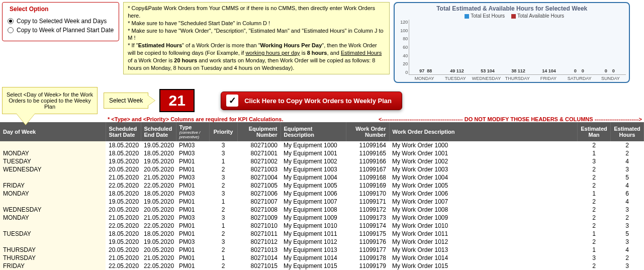 The image size is (644, 270). Describe the element at coordinates (313, 202) in the screenshot. I see `cell-eqd: My Equipment 1007` at that location.